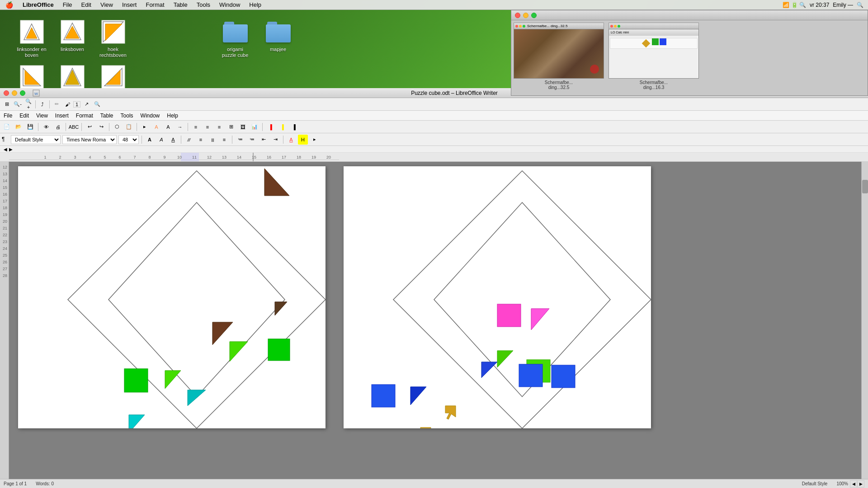 Image resolution: width=868 pixels, height=488 pixels. I want to click on screenshot-thumb-1: Schermafbe... ding...32.5 Schermafbe...d…, so click(559, 58).